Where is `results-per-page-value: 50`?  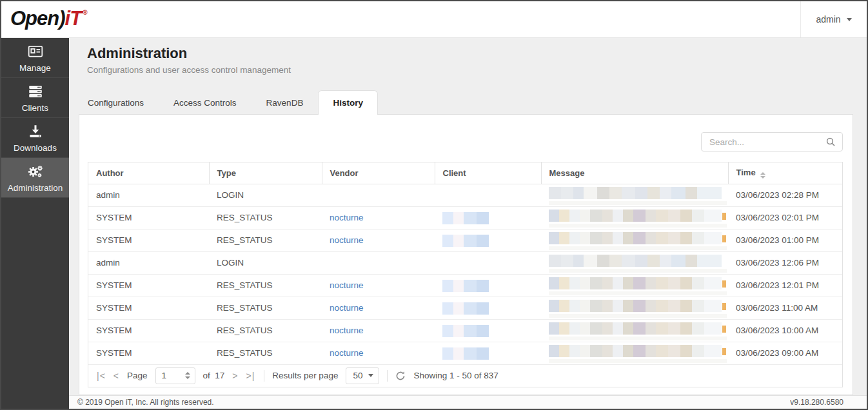
results-per-page-value: 50 is located at coordinates (357, 375).